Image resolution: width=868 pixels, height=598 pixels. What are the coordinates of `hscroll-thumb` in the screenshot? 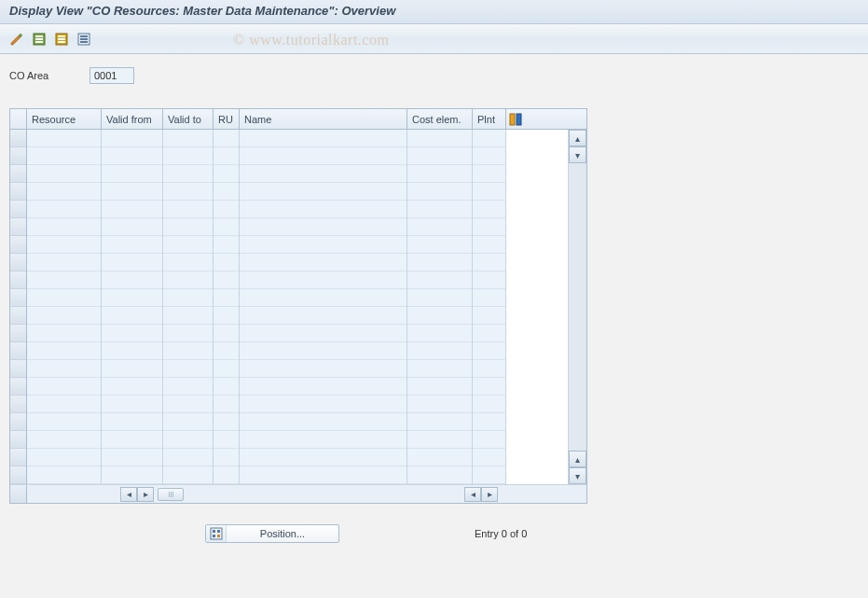 It's located at (171, 494).